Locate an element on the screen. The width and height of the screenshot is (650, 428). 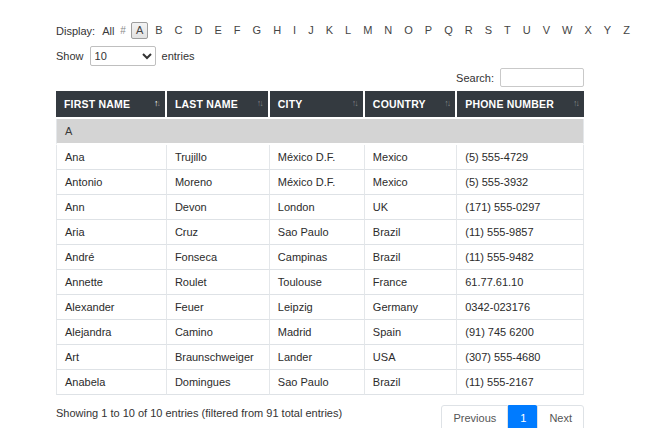
letter-filter-e: E is located at coordinates (218, 30).